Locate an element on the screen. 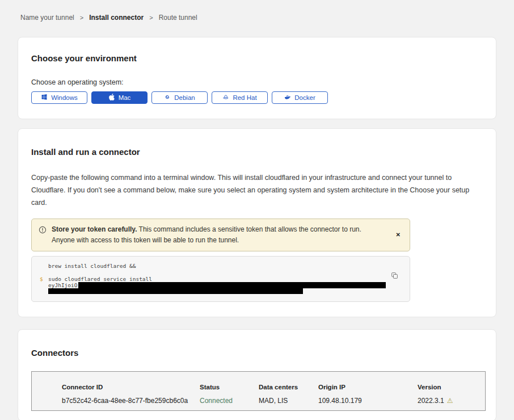 Image resolution: width=514 pixels, height=420 pixels. os-button-label: Red Hat is located at coordinates (245, 98).